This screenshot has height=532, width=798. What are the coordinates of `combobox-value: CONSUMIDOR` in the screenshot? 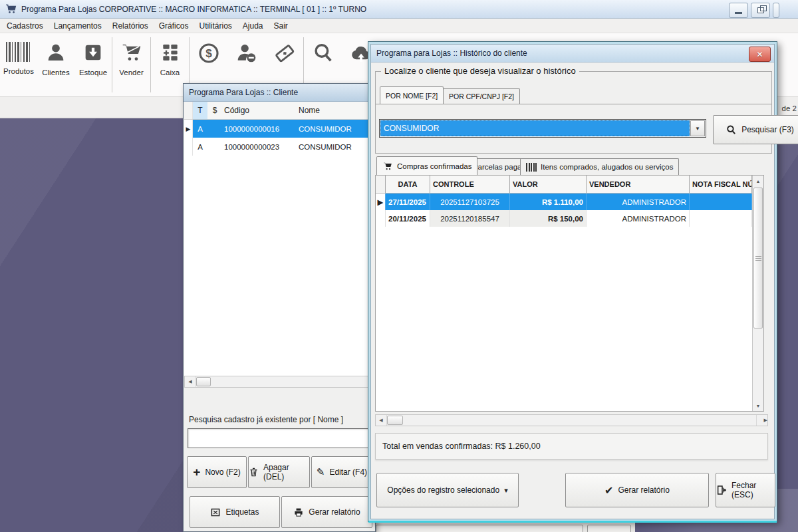 It's located at (535, 128).